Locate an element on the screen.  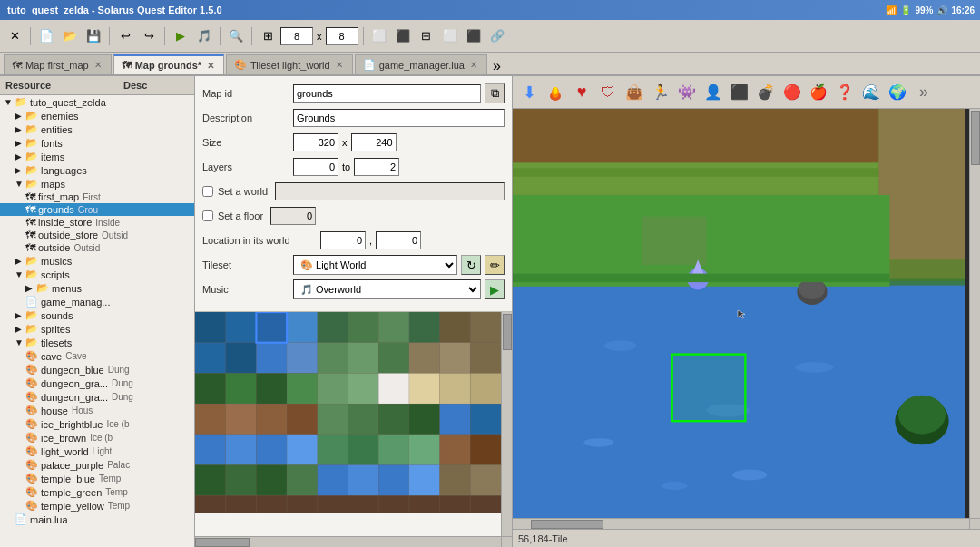
size-height-input is located at coordinates (374, 142).